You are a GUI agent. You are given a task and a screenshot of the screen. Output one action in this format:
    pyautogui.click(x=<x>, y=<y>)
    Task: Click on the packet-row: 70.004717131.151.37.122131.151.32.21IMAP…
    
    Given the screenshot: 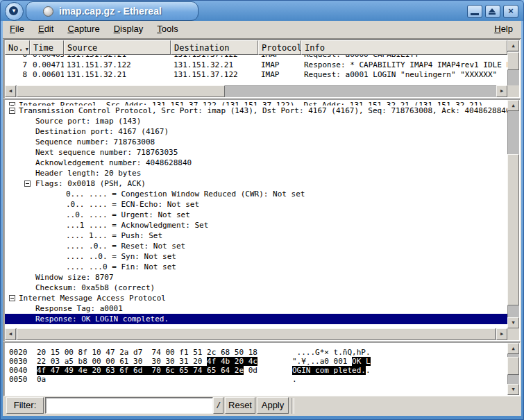 What is the action you would take?
    pyautogui.click(x=256, y=65)
    